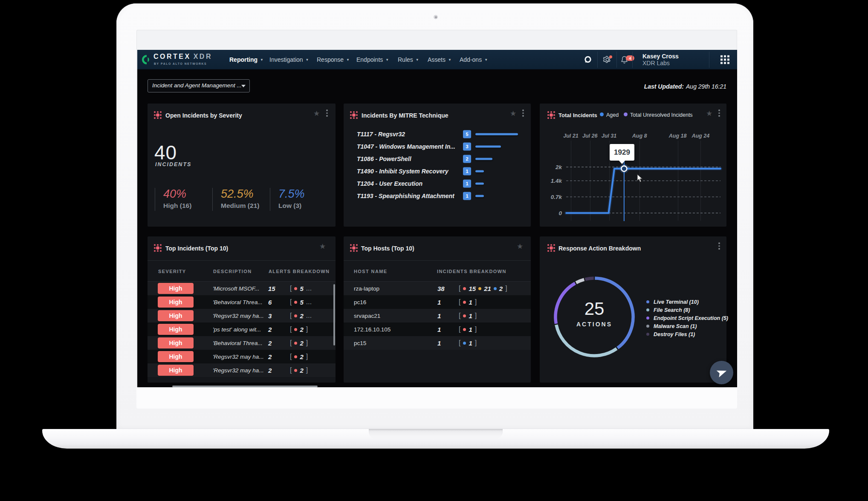  I want to click on mitre-row: T1204 - User Execution1, so click(437, 183).